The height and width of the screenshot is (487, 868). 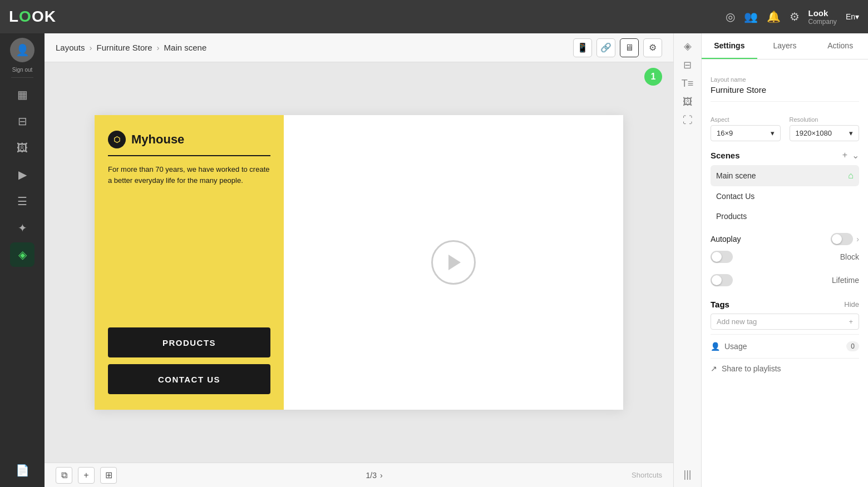 I want to click on scene-contact-label: Contact Us, so click(x=736, y=196).